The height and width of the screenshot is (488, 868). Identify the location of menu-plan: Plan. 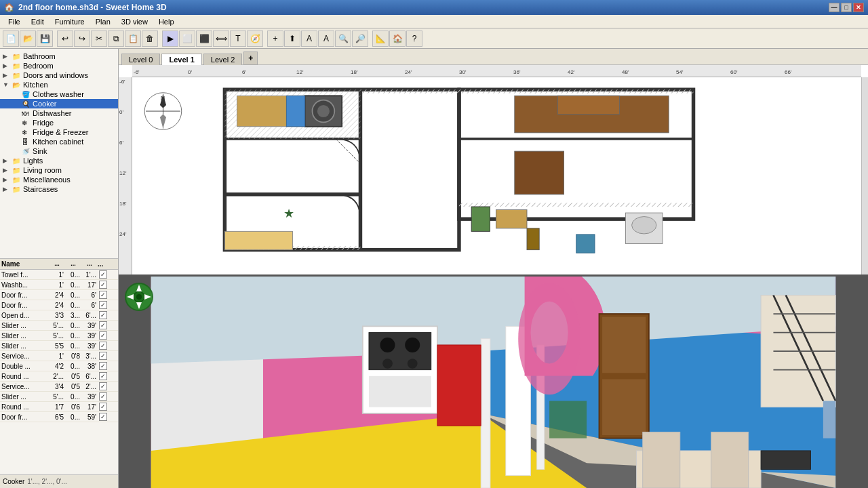
(103, 22).